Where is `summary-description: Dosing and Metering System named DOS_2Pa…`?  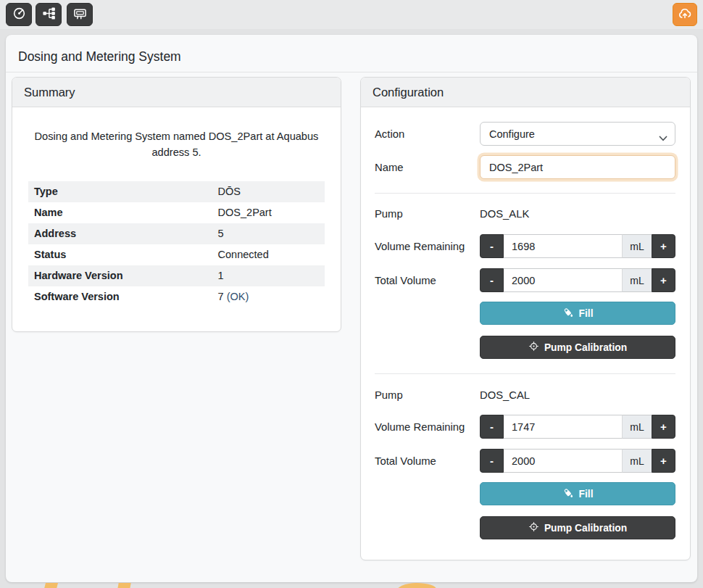
summary-description: Dosing and Metering System named DOS_2Pa… is located at coordinates (177, 145).